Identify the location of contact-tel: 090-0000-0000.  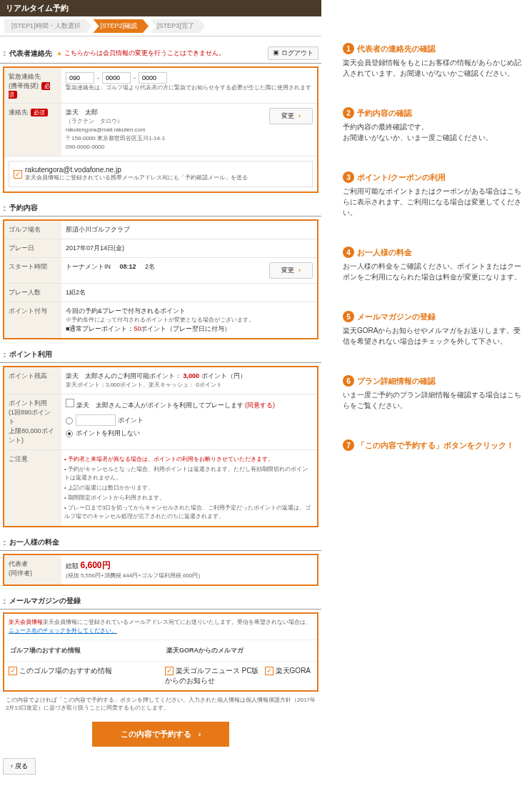
(189, 147).